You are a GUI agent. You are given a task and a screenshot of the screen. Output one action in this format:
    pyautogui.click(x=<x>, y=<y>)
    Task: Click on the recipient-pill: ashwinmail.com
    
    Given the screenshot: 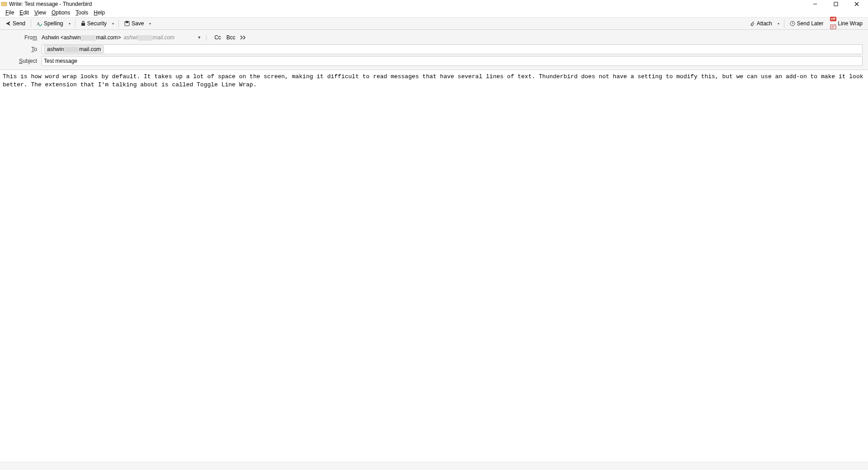 What is the action you would take?
    pyautogui.click(x=74, y=49)
    